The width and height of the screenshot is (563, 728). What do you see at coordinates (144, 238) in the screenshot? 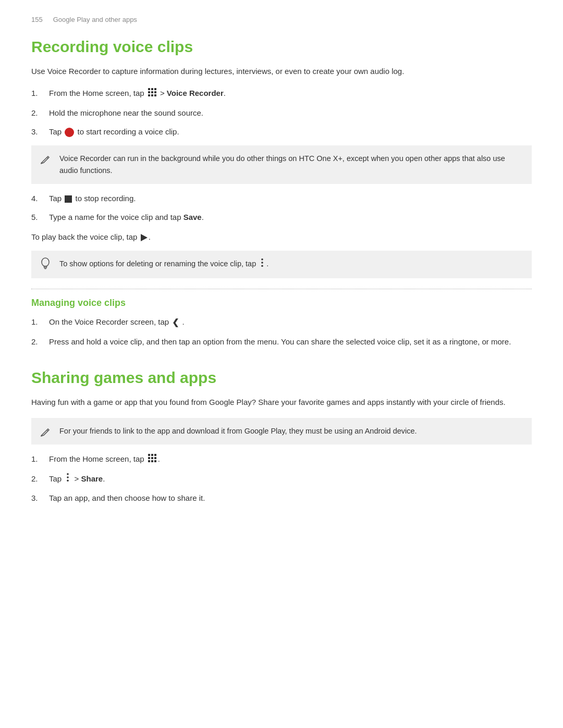
I see `play-icon` at bounding box center [144, 238].